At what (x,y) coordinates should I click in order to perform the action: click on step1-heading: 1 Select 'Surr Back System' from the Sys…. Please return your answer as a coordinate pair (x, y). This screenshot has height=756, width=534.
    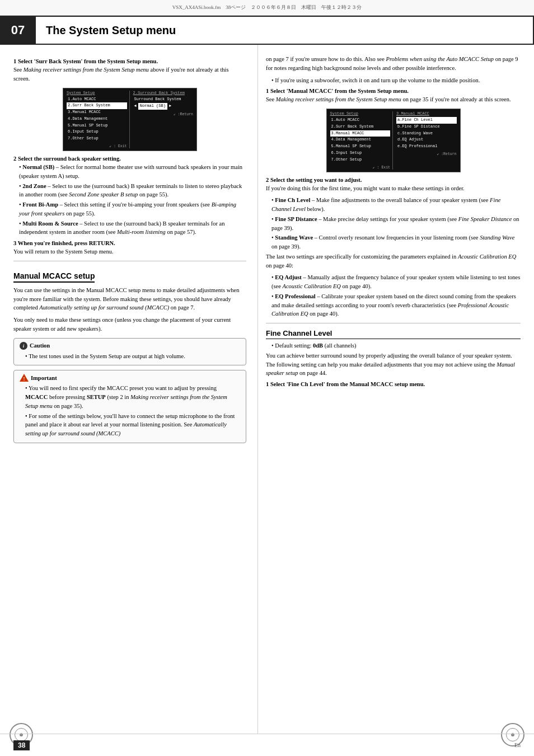
    Looking at the image, I should click on (130, 62).